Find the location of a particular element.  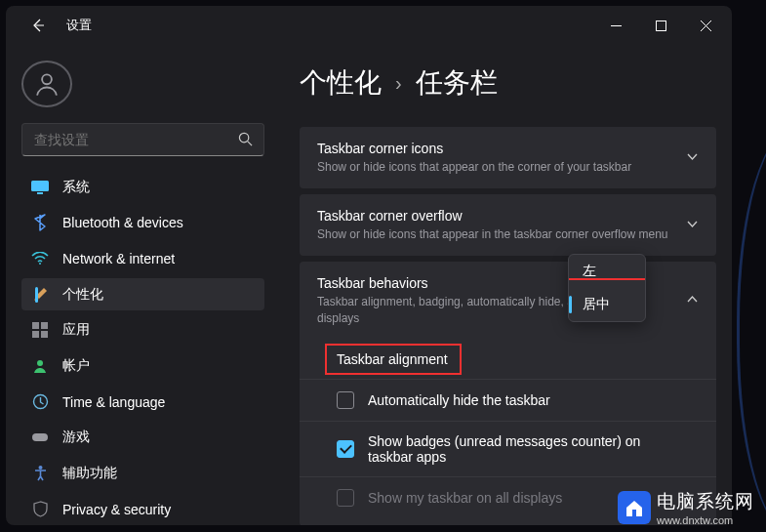

watermark-title: 电脑系统网 is located at coordinates (706, 502).